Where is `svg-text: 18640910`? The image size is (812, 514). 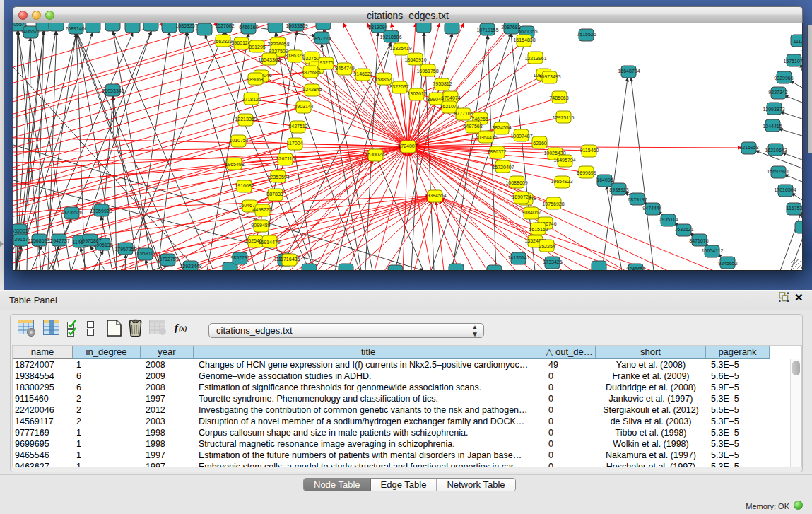 svg-text: 18640910 is located at coordinates (416, 59).